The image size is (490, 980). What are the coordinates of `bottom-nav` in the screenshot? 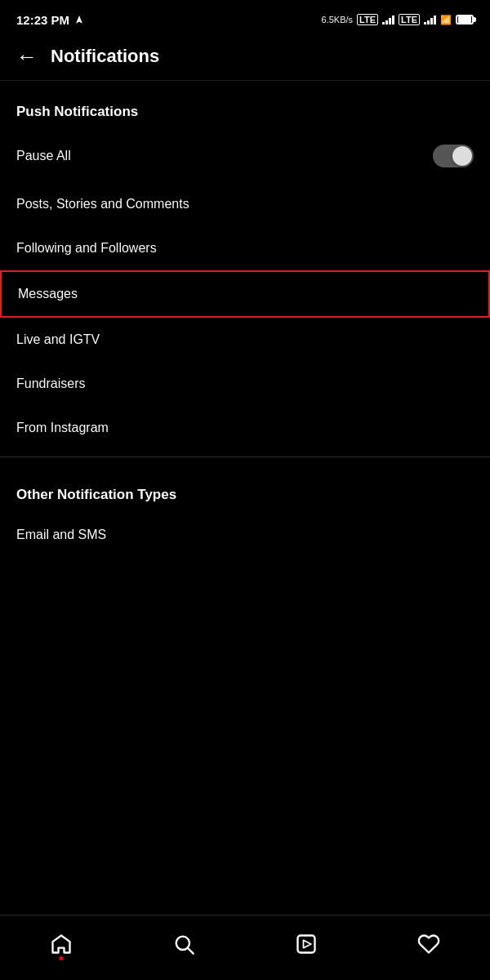 It's located at (245, 947).